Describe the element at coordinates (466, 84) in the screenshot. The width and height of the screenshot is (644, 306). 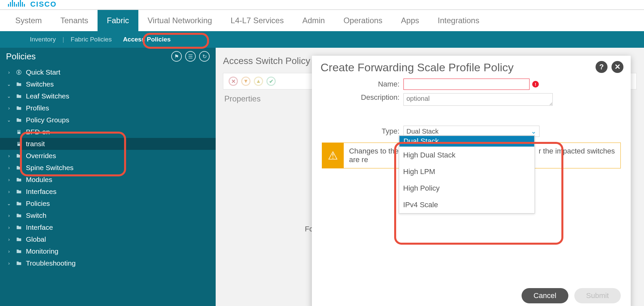
I see `name-input` at that location.